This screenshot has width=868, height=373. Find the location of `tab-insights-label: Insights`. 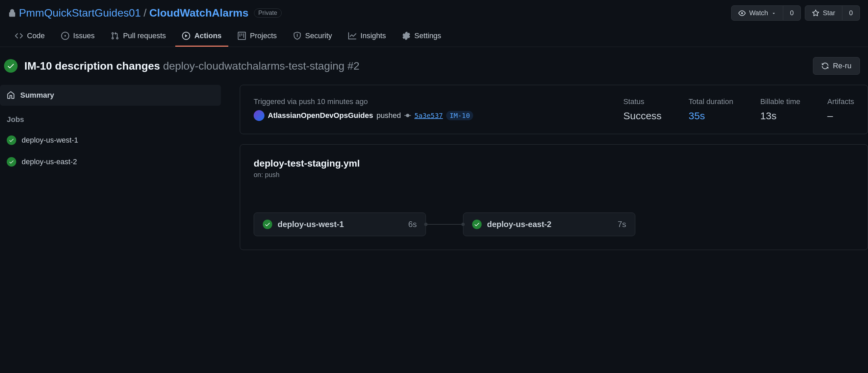

tab-insights-label: Insights is located at coordinates (373, 36).